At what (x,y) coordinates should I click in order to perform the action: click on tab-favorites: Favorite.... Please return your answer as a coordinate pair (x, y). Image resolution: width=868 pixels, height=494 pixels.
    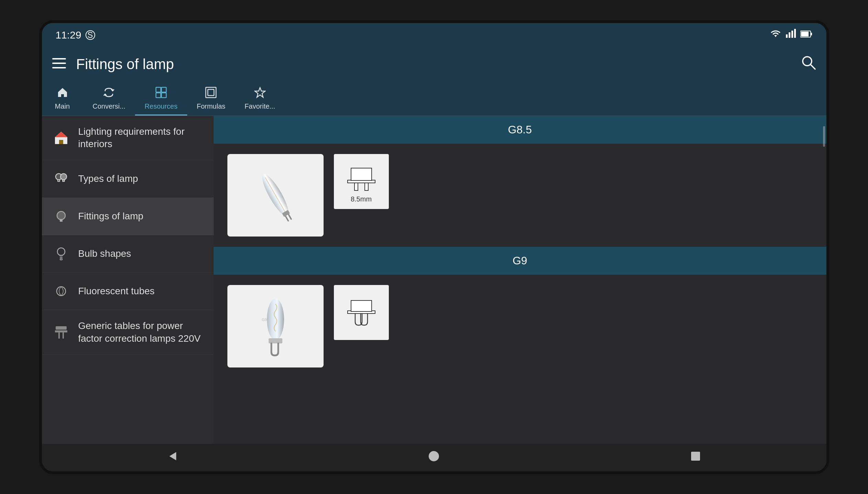
    Looking at the image, I should click on (260, 98).